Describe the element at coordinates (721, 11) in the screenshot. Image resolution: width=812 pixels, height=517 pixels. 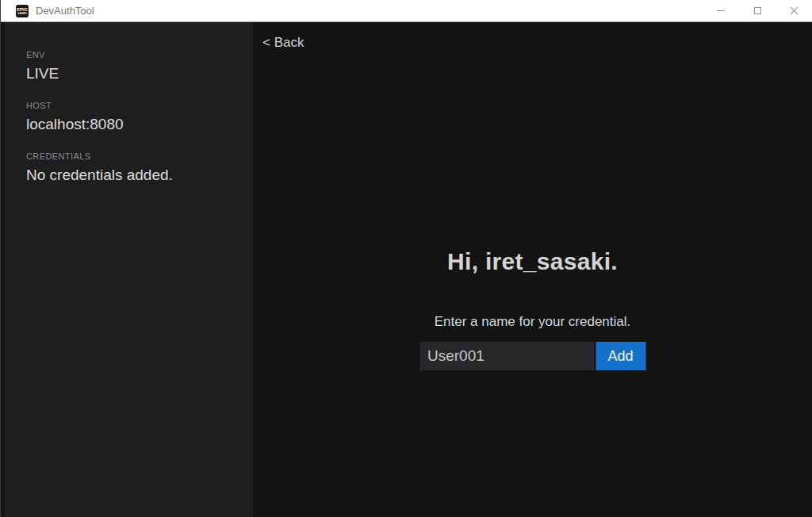
I see `minimize-icon` at that location.